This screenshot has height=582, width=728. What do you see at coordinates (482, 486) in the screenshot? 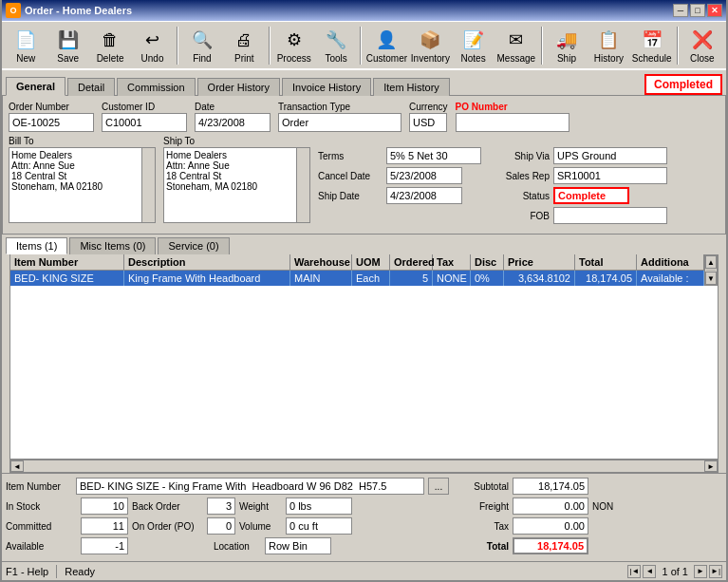
I see `subtotal-label: Subtotal` at bounding box center [482, 486].